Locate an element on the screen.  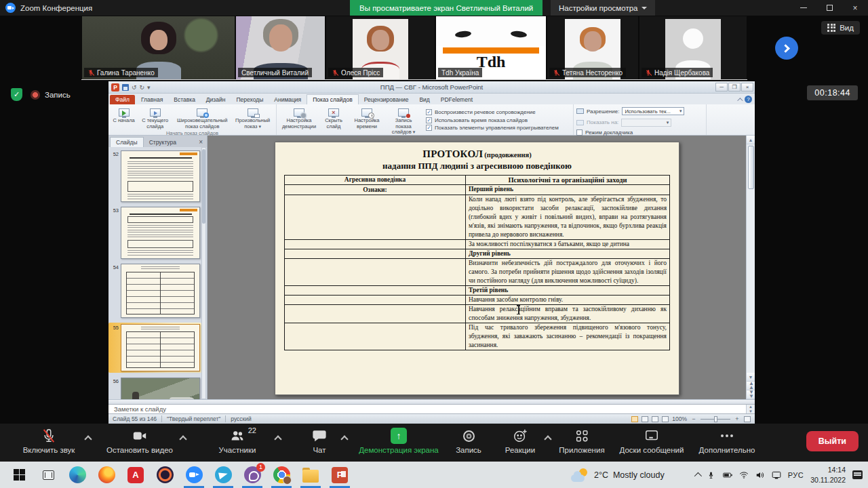
from-beginning-button: С начала is located at coordinates (123, 115).